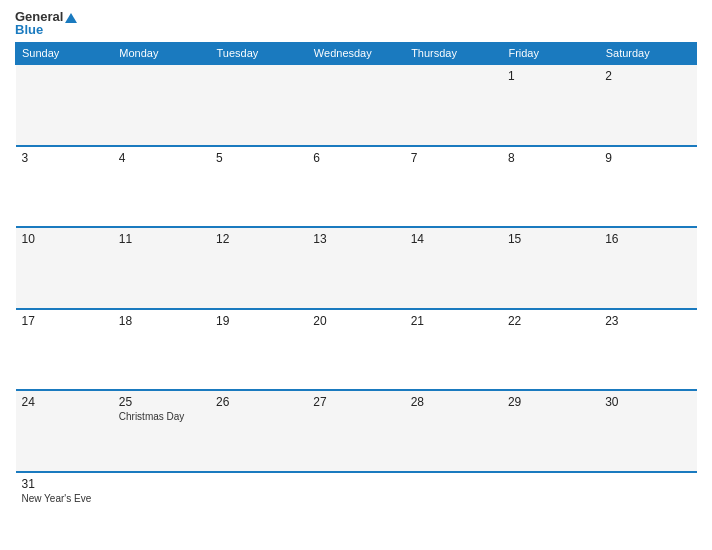 The width and height of the screenshot is (712, 550). Describe the element at coordinates (162, 187) in the screenshot. I see `calendar-cell: 4` at that location.